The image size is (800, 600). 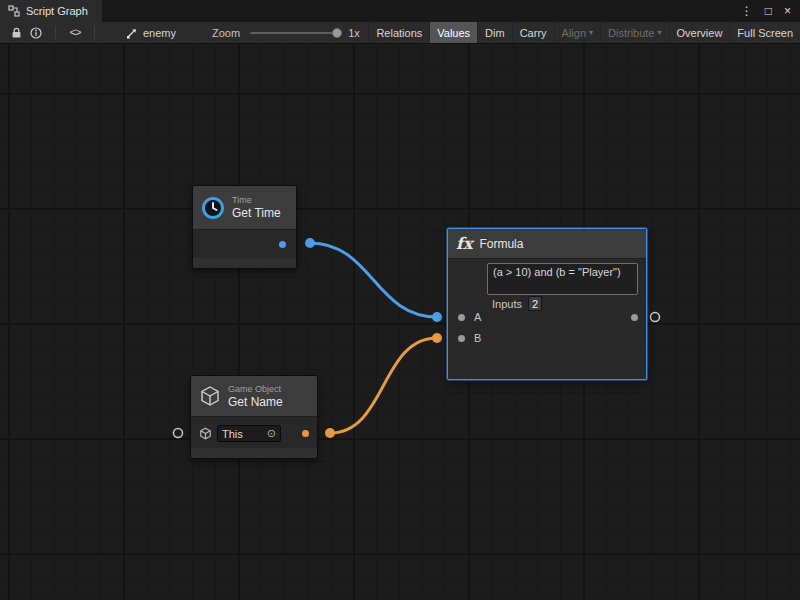 I want to click on cube-icon-small, so click(x=206, y=434).